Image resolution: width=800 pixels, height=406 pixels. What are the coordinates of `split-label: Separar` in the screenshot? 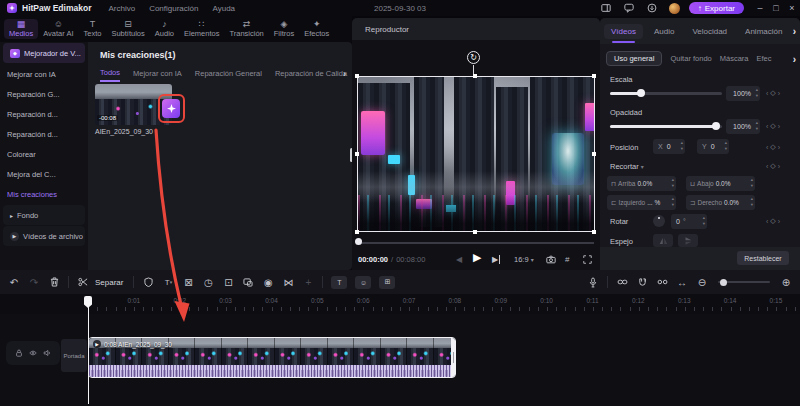 It's located at (109, 282).